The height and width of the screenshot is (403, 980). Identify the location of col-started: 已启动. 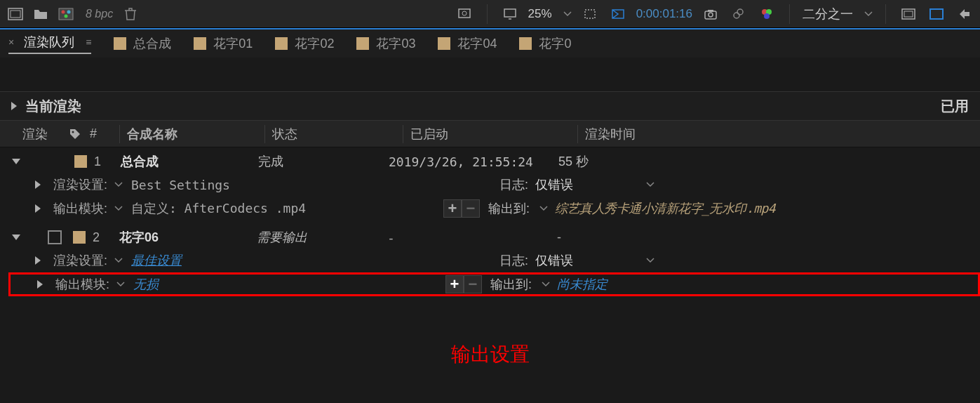
(494, 134).